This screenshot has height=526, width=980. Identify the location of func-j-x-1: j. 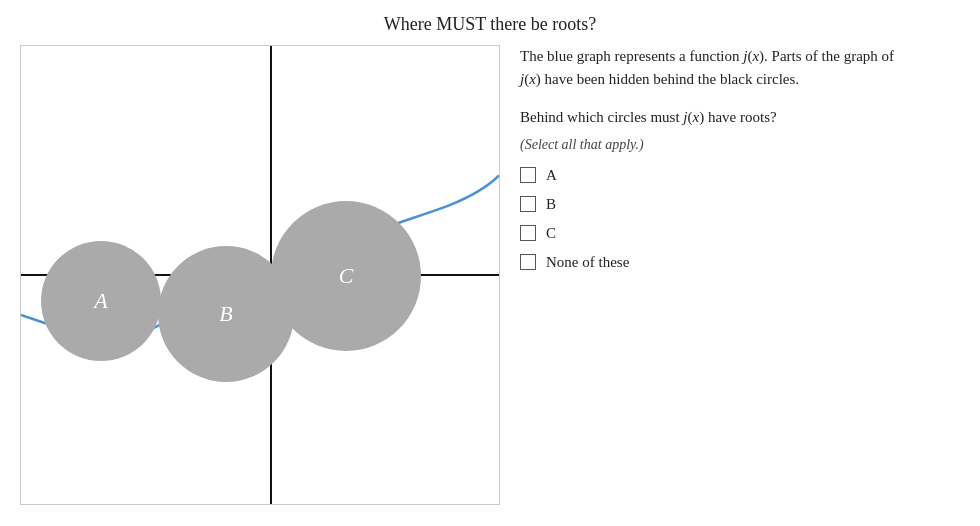
(745, 56).